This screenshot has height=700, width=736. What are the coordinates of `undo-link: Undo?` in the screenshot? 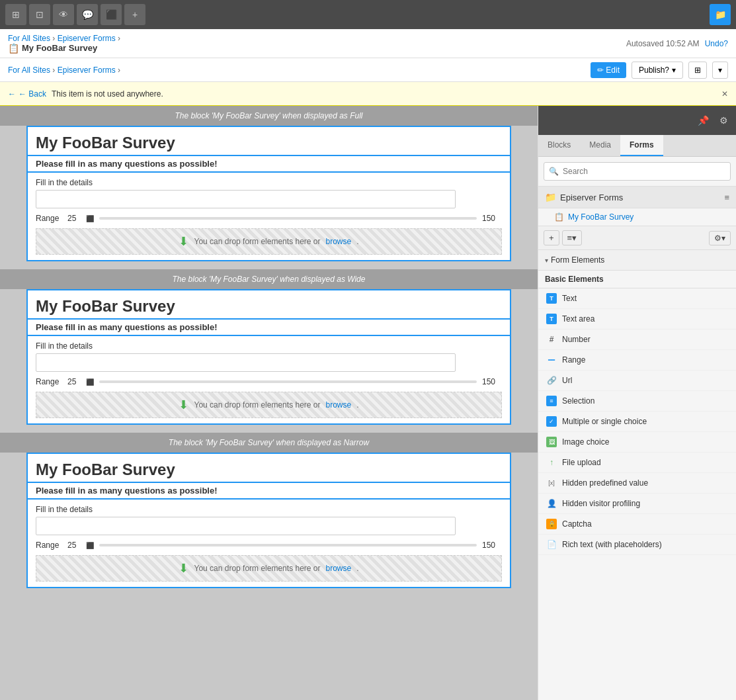 It's located at (717, 44).